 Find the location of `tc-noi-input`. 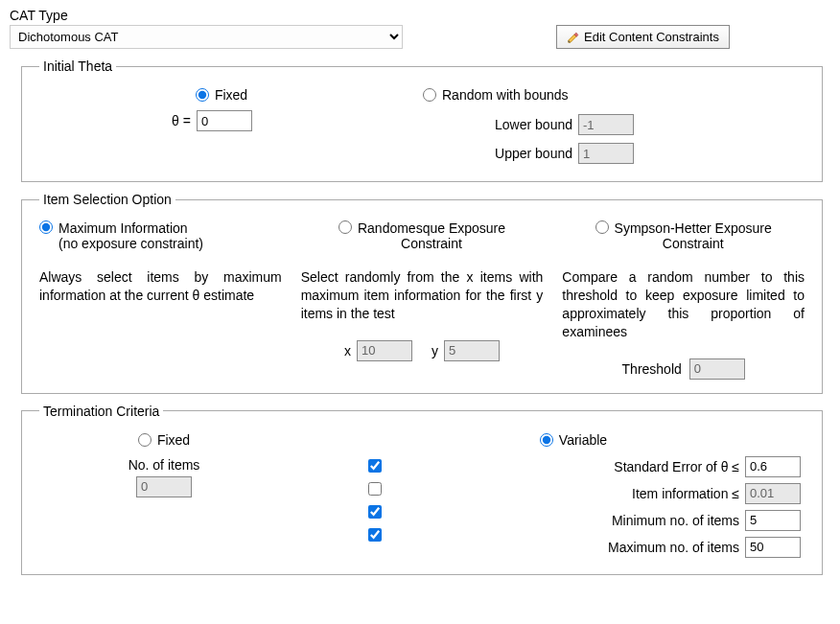

tc-noi-input is located at coordinates (164, 487).